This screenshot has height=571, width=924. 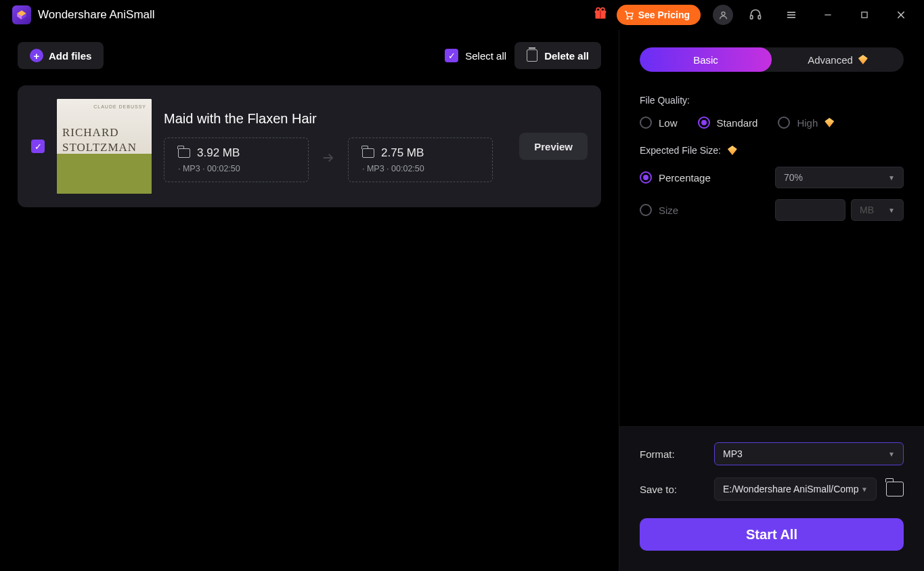 What do you see at coordinates (895, 489) in the screenshot?
I see `browse-folder-button` at bounding box center [895, 489].